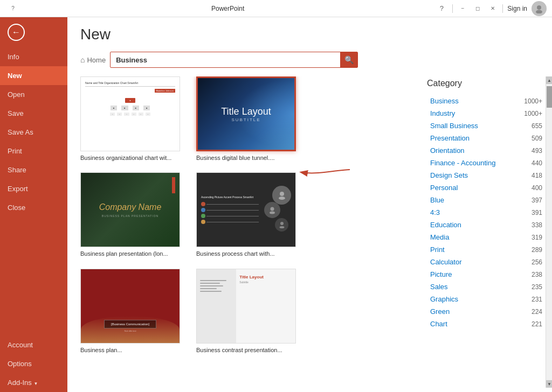 Image resolution: width=552 pixels, height=392 pixels. Describe the element at coordinates (130, 158) in the screenshot. I see `template-label-org: Business organizational chart wit...` at that location.